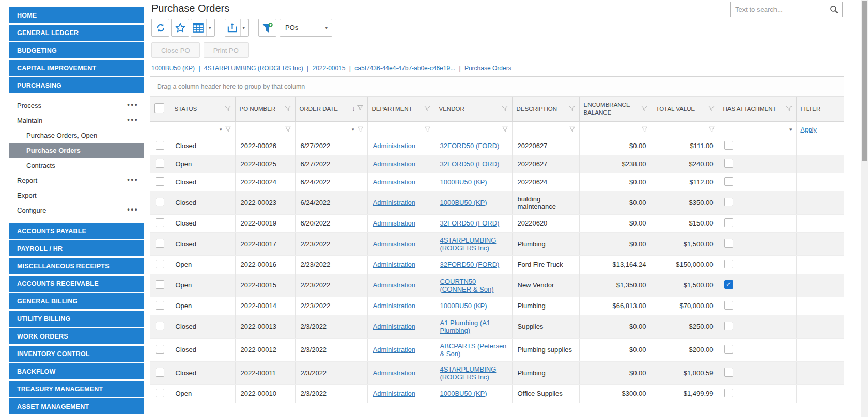 The width and height of the screenshot is (868, 417). I want to click on order-date-filter-cell: ▾, so click(331, 129).